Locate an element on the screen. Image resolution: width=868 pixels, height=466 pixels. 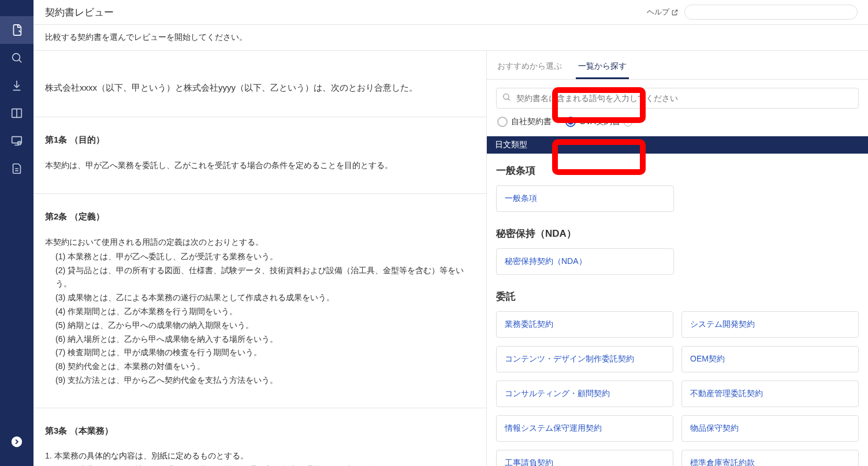
category-band: 日文類型 is located at coordinates (677, 145).